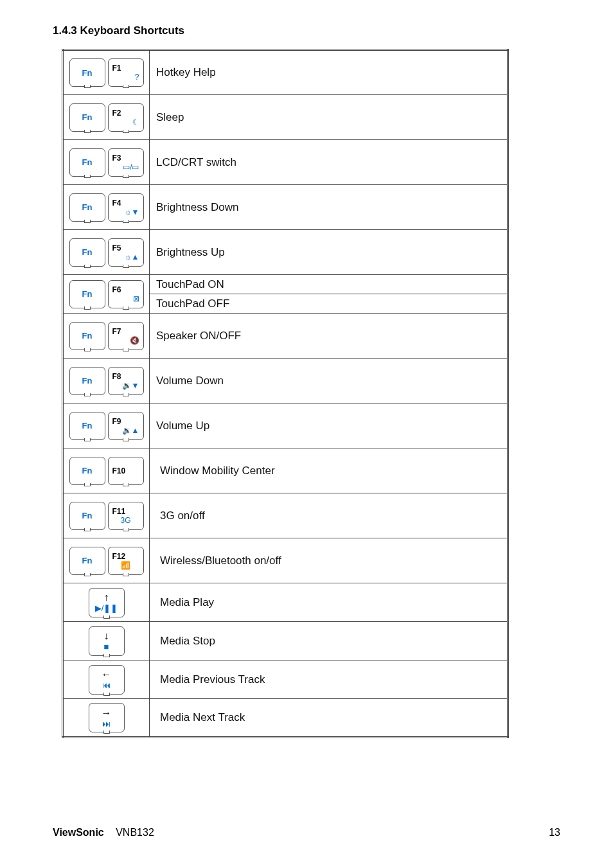 This screenshot has width=613, height=868. I want to click on f7-key: F7🔇, so click(126, 336).